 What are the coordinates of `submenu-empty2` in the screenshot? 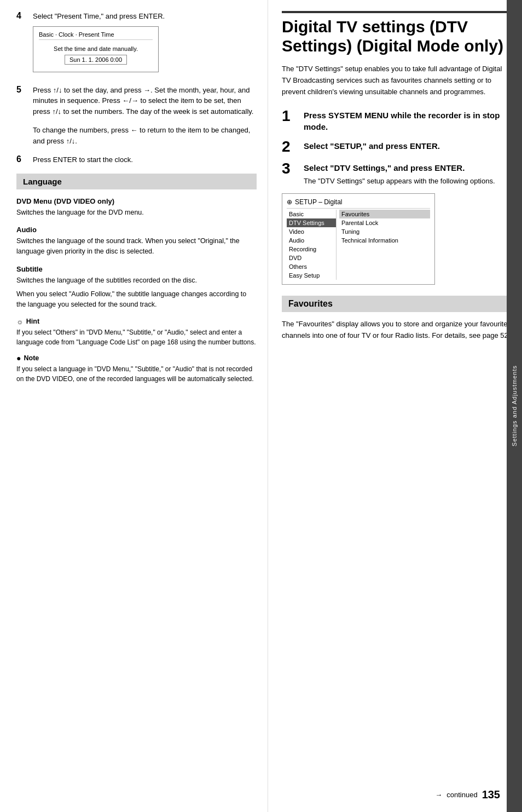 It's located at (385, 258).